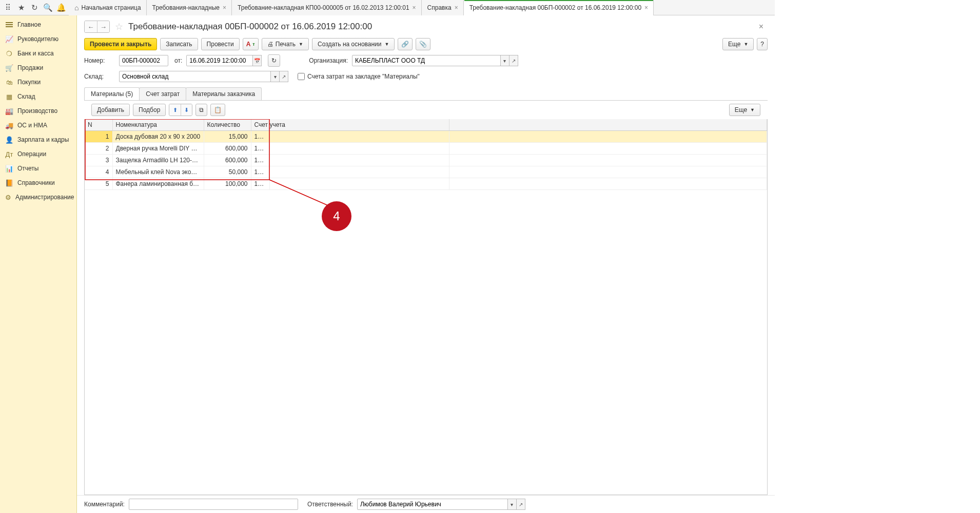  Describe the element at coordinates (38, 82) in the screenshot. I see `sidebar-item: 🛍Покупки` at that location.